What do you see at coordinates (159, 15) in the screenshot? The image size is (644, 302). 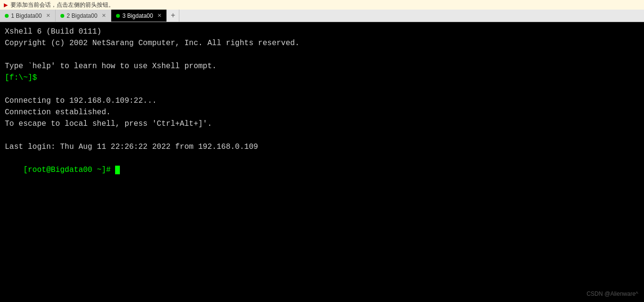 I see `tab-close-3: ✕` at bounding box center [159, 15].